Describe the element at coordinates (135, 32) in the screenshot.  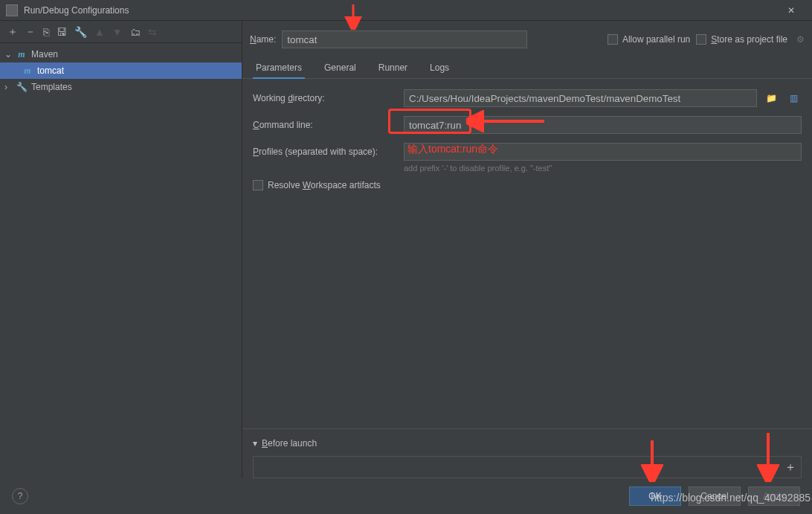
I see `folder-icon: 🗂` at that location.